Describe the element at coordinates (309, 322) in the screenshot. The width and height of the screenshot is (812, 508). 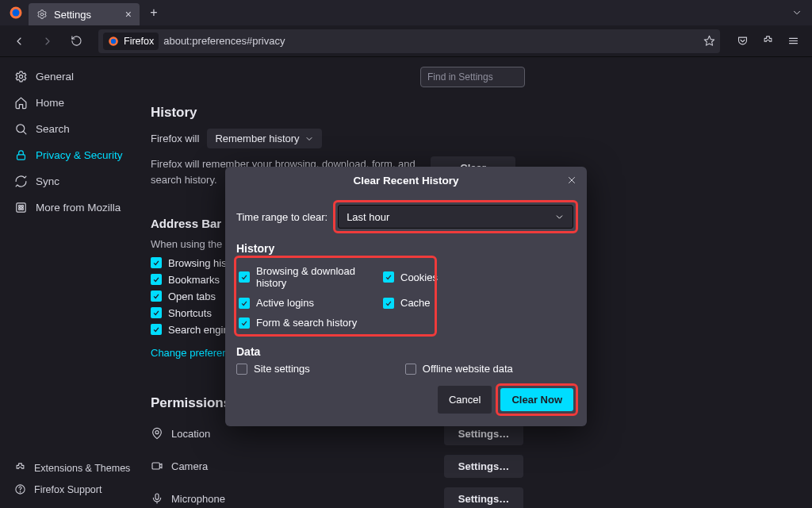
I see `cb-form-search: Form & search history` at that location.